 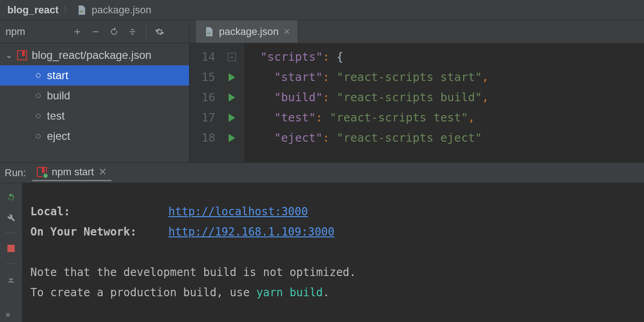 I want to click on npm-running-icon, so click(x=42, y=172).